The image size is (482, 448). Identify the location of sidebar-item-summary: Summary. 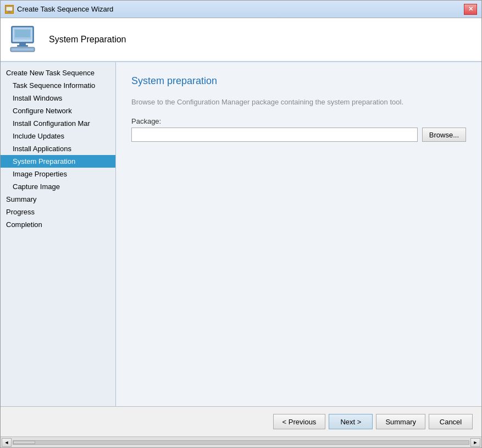
(58, 199).